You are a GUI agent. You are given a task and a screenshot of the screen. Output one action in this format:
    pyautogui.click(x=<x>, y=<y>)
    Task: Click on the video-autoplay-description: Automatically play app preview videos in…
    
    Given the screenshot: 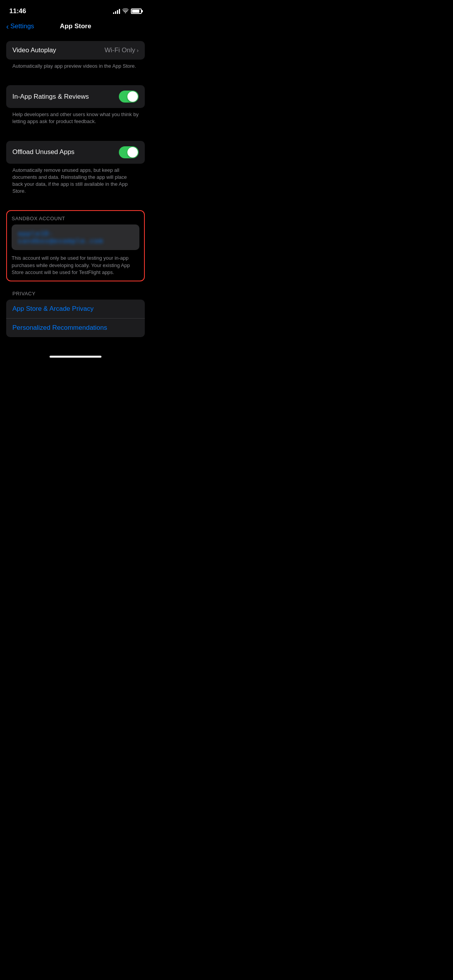 What is the action you would take?
    pyautogui.click(x=76, y=68)
    